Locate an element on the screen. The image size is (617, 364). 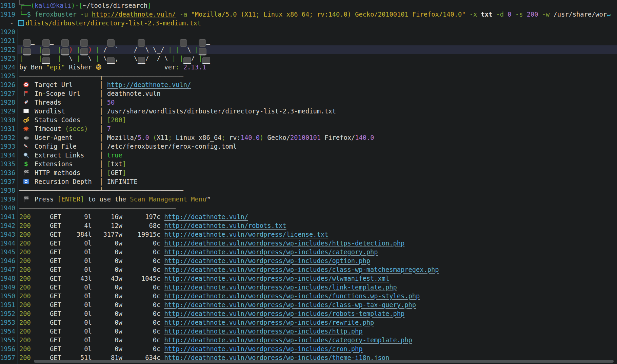
line-number: 1921 is located at coordinates (7, 41).